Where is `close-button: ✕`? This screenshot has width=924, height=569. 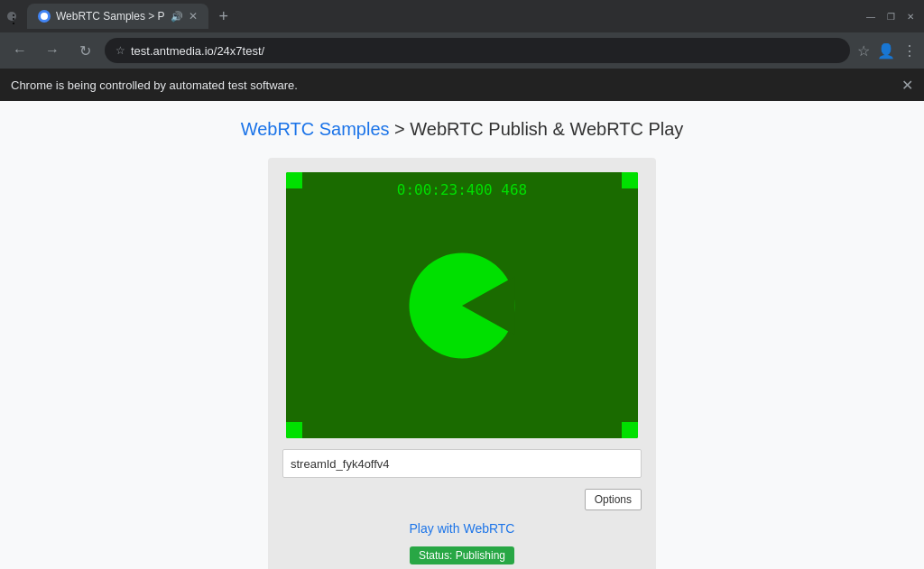
close-button: ✕ is located at coordinates (910, 16).